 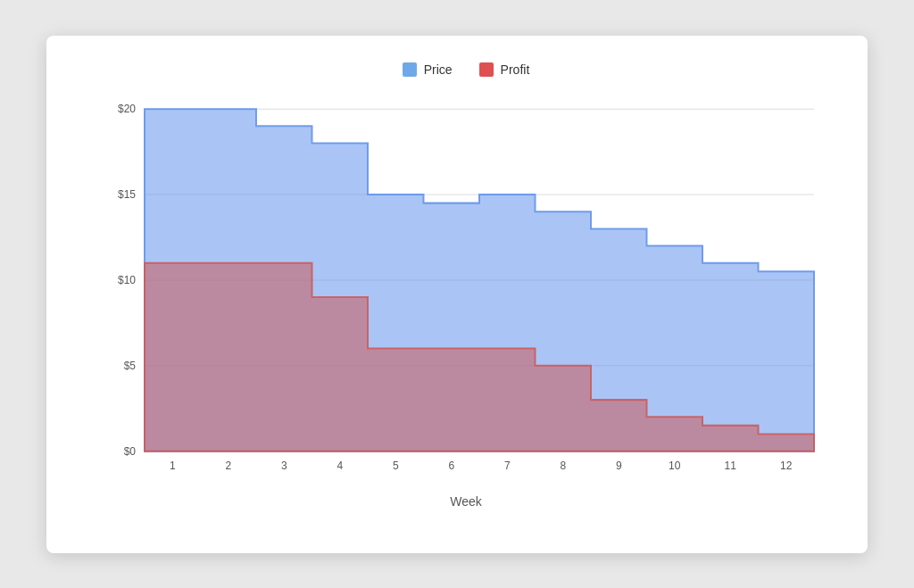 I want to click on profit-swatch, so click(x=486, y=70).